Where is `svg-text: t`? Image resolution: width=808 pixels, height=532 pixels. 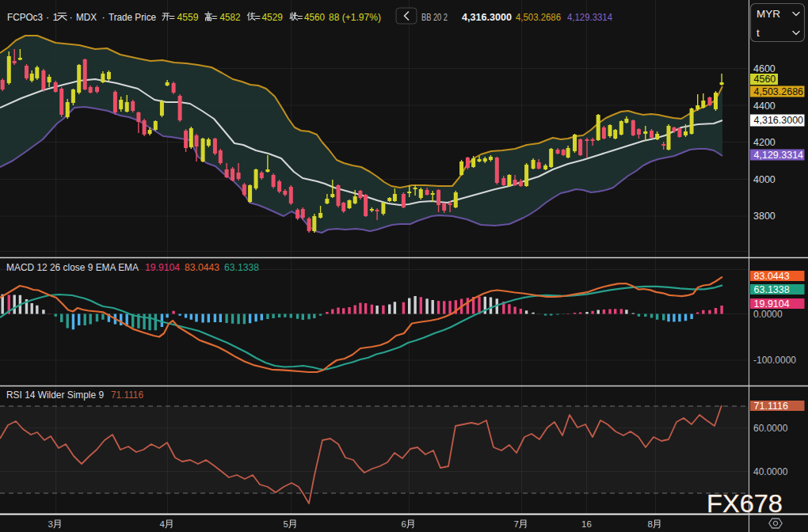 svg-text: t is located at coordinates (758, 33).